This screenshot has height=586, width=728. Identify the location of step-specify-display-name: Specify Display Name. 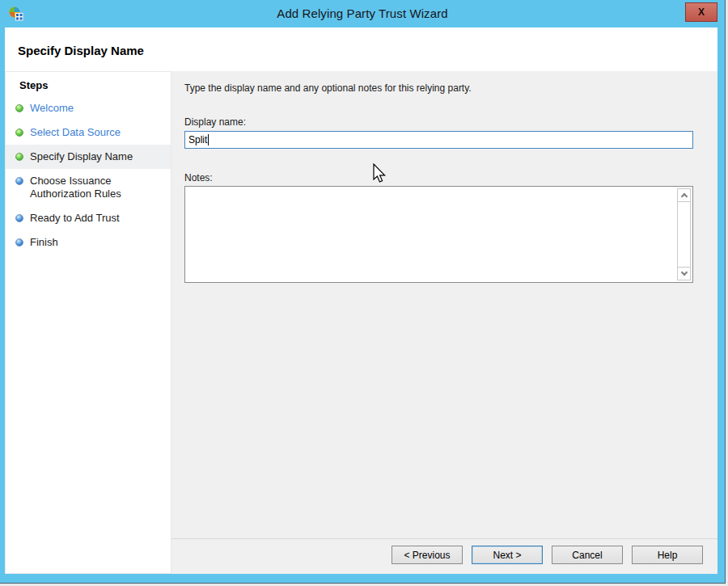
(88, 157).